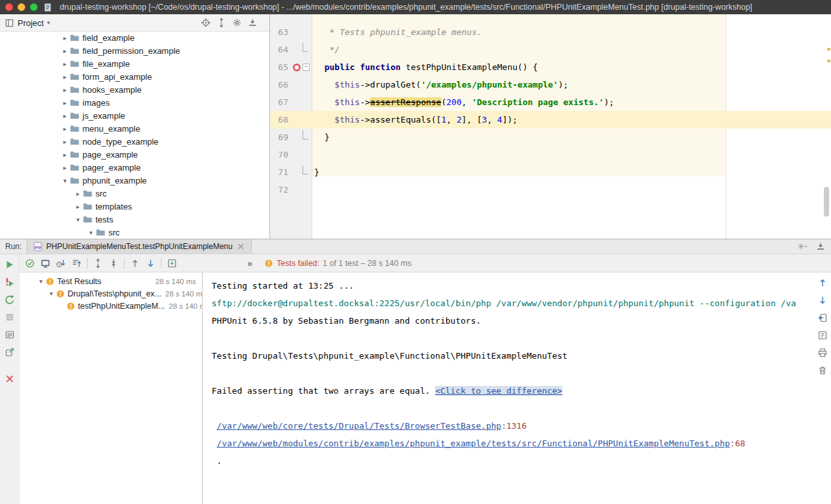  I want to click on editor-line: 69 }, so click(551, 138).